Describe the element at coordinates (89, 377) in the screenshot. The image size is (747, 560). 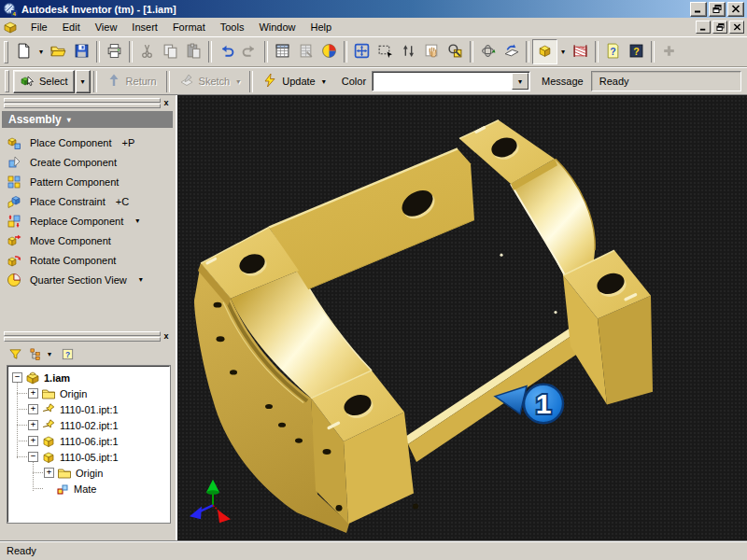
I see `tree-item-1-iam: −1.iam` at that location.